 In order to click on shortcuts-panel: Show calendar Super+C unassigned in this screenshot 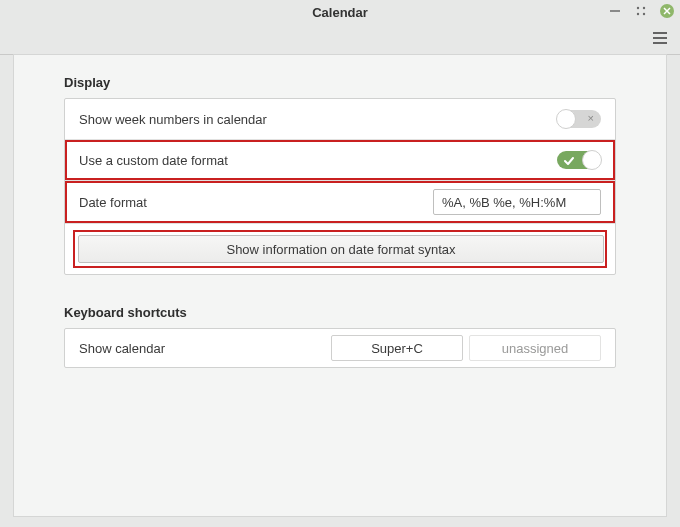, I will do `click(340, 348)`.